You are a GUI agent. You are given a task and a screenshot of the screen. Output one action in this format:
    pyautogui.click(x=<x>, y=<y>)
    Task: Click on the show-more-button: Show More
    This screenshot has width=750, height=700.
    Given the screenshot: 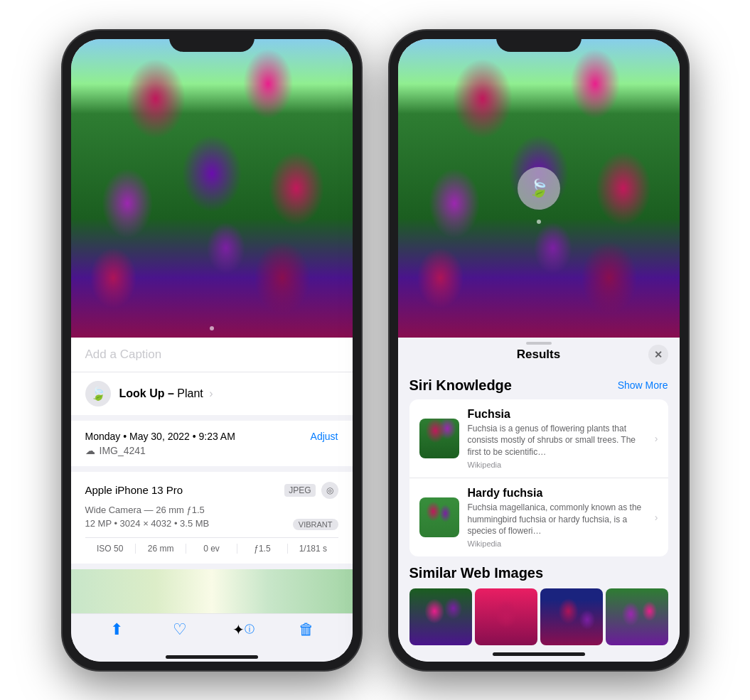 What is the action you would take?
    pyautogui.click(x=643, y=385)
    